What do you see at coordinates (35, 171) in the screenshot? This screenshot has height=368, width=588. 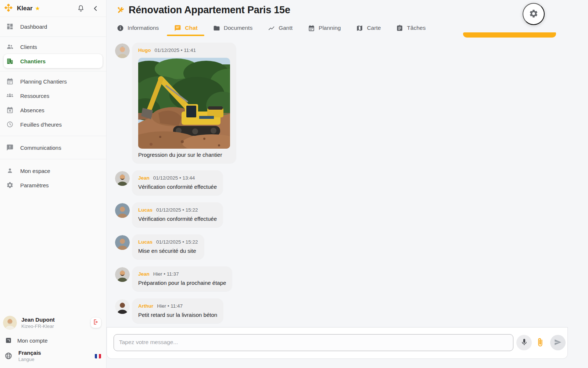 I see `sidebar-item-label: Mon espace` at bounding box center [35, 171].